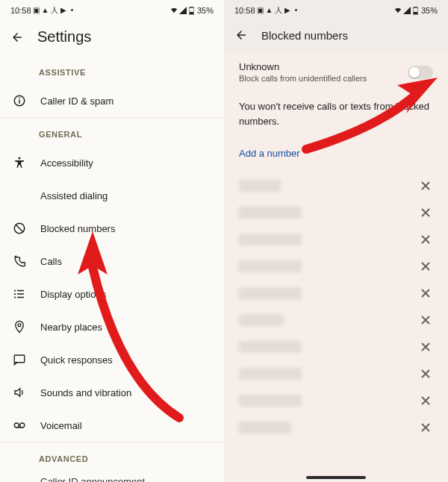 The height and width of the screenshot is (482, 448). I want to click on row-quick-responses: Quick responses, so click(112, 360).